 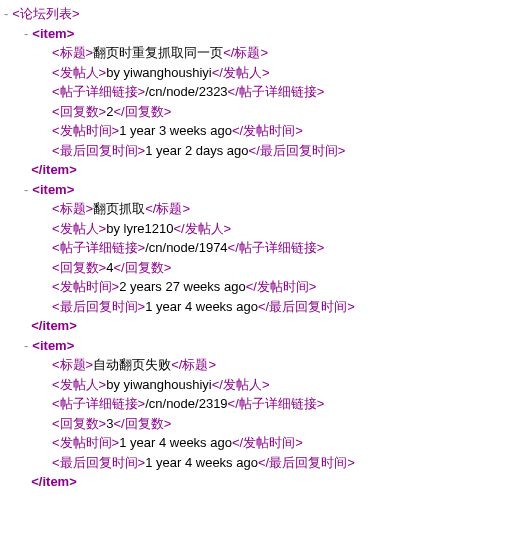 I want to click on item-open-1: -<item>, so click(x=266, y=190).